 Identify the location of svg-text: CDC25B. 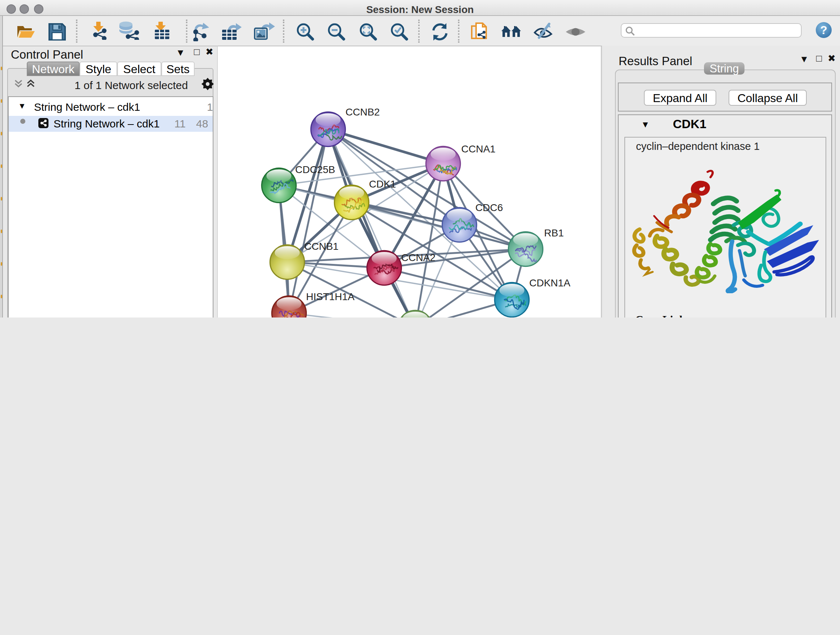
(315, 169).